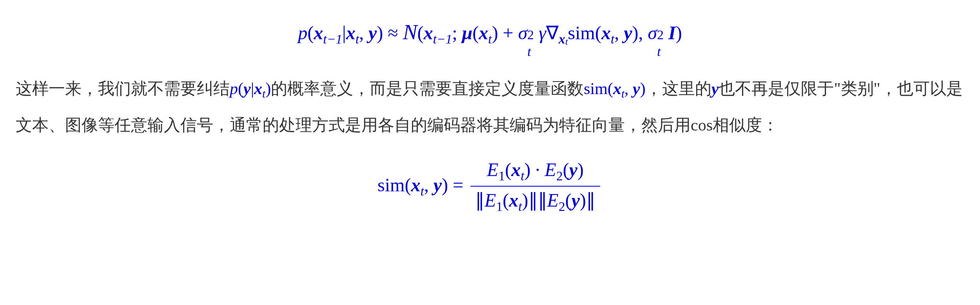 This screenshot has height=305, width=980. Describe the element at coordinates (583, 200) in the screenshot. I see `eq2-rp5: )` at that location.